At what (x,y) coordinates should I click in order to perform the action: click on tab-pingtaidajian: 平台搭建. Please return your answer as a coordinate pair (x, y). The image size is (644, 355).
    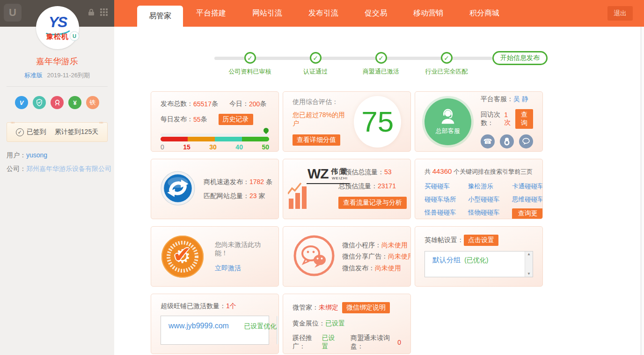
    Looking at the image, I should click on (211, 13).